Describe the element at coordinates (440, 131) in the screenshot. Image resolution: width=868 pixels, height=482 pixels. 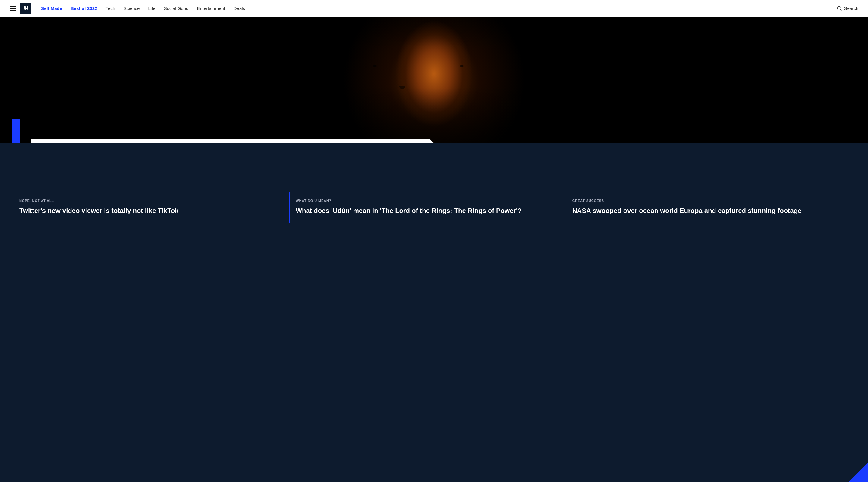
I see `feature-card-wrapper: 😊😊😊 'Smile' review: Does one superbly sc…` at that location.